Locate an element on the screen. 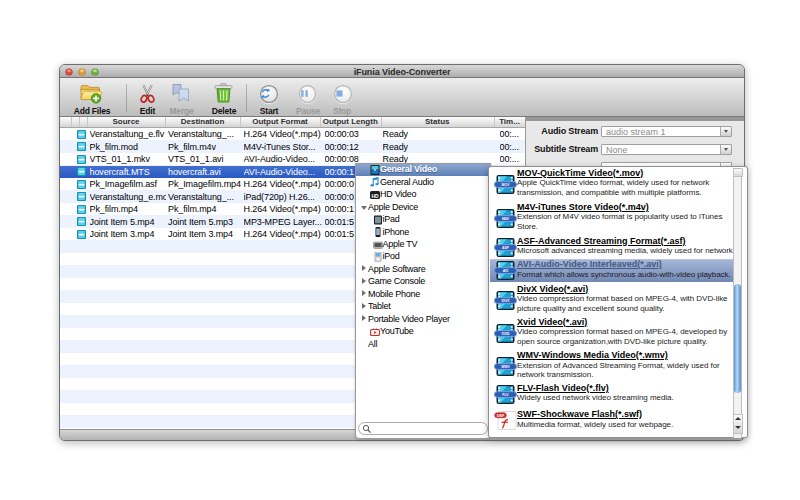 This screenshot has width=800, height=500. svg-text: M4V is located at coordinates (506, 218).